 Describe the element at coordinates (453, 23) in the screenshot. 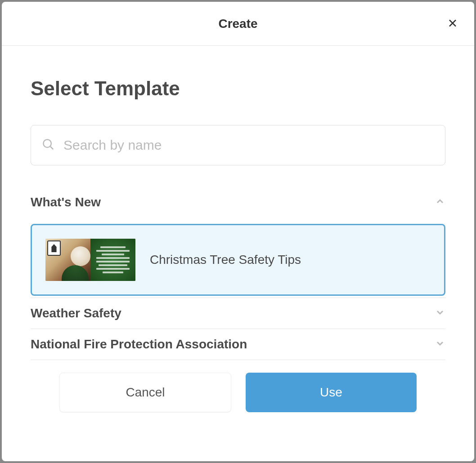

I see `close-icon` at that location.